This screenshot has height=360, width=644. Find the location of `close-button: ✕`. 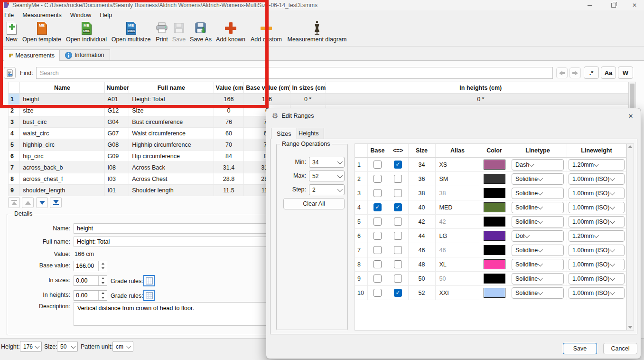

close-button: ✕ is located at coordinates (635, 5).